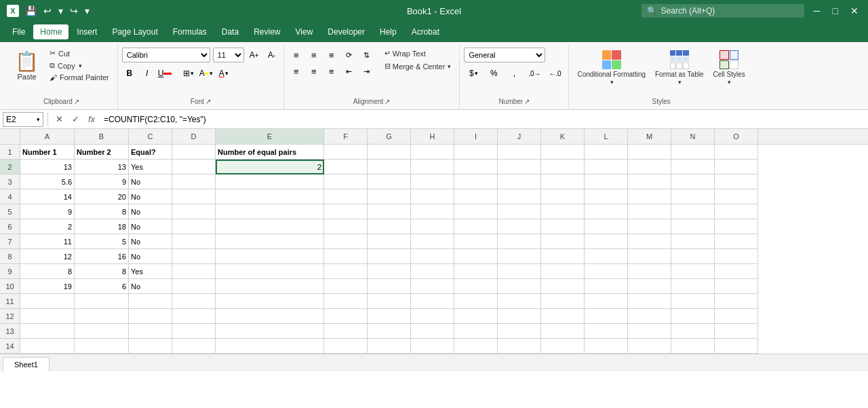 The height and width of the screenshot is (408, 868). What do you see at coordinates (389, 257) in the screenshot?
I see `cell-G8` at bounding box center [389, 257].